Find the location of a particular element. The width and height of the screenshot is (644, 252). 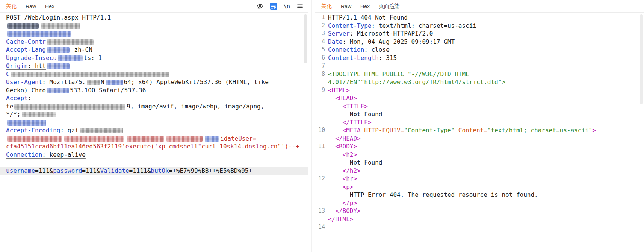

code-token: te is located at coordinates (10, 106).